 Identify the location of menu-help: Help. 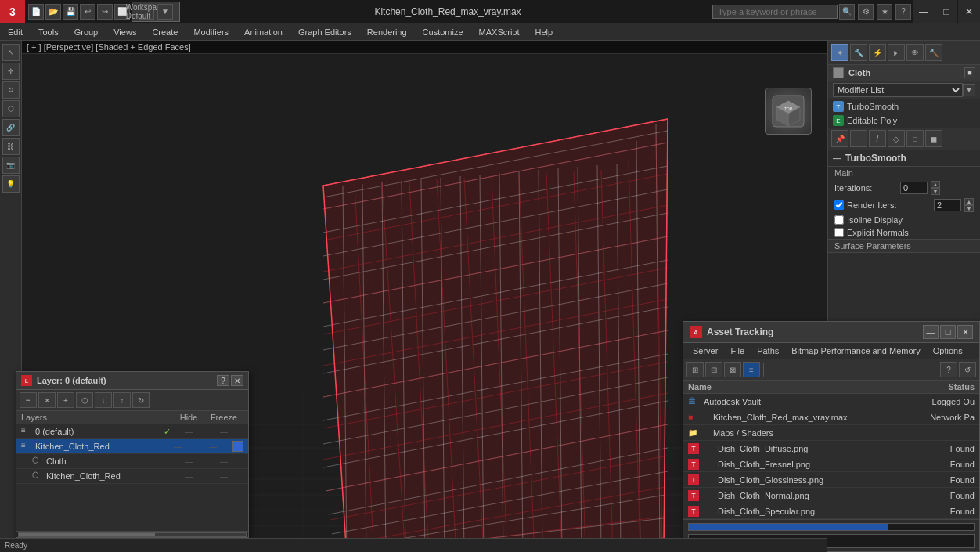
(545, 31).